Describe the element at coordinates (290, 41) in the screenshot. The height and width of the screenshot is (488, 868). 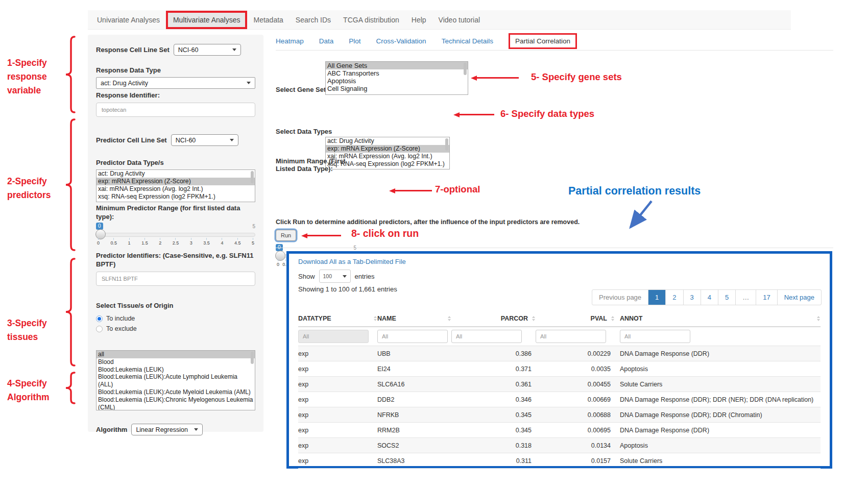
I see `tab-heatmap: Heatmap` at that location.